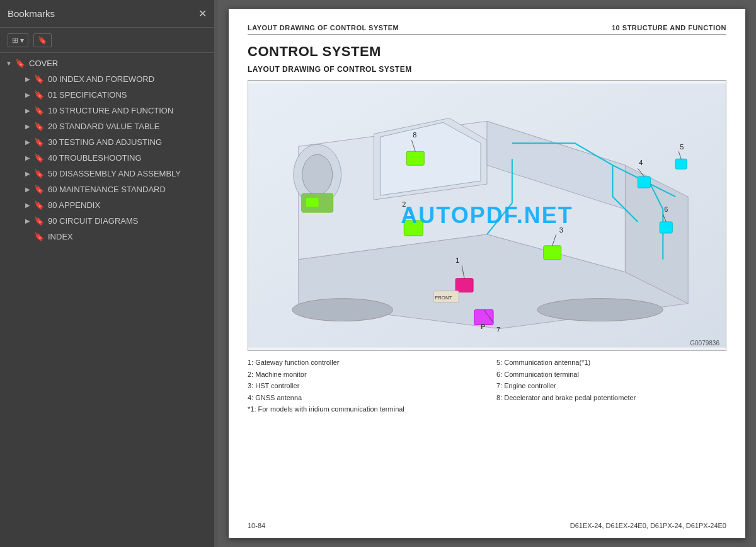 The width and height of the screenshot is (756, 547). Describe the element at coordinates (641, 163) in the screenshot. I see `svg-text: 4` at that location.